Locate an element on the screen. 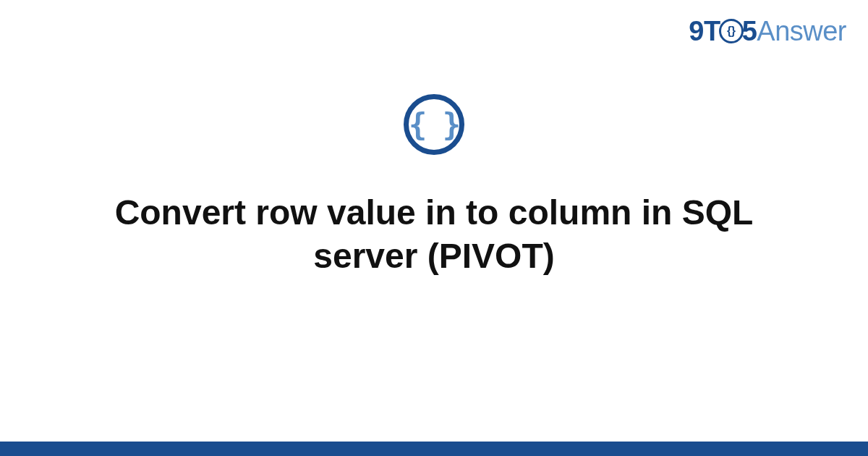 The width and height of the screenshot is (868, 456). footer-bar is located at coordinates (434, 449).